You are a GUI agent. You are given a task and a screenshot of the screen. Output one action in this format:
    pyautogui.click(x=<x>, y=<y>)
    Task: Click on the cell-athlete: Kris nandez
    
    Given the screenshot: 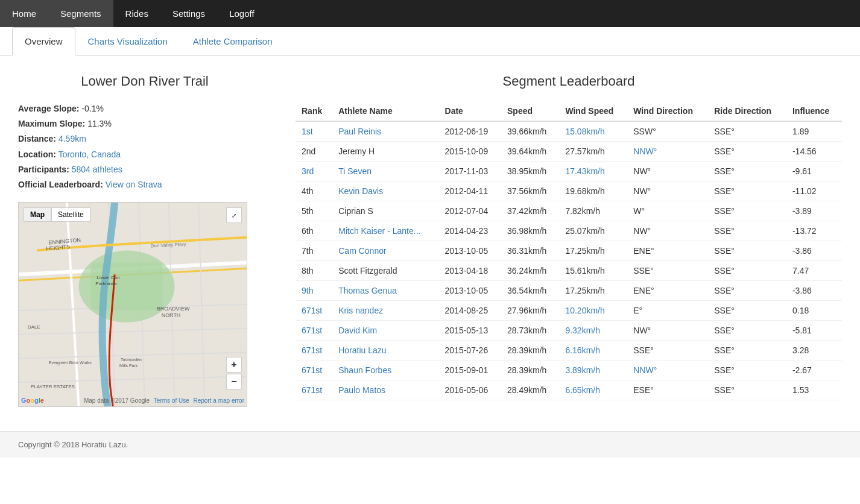 What is the action you would take?
    pyautogui.click(x=385, y=311)
    